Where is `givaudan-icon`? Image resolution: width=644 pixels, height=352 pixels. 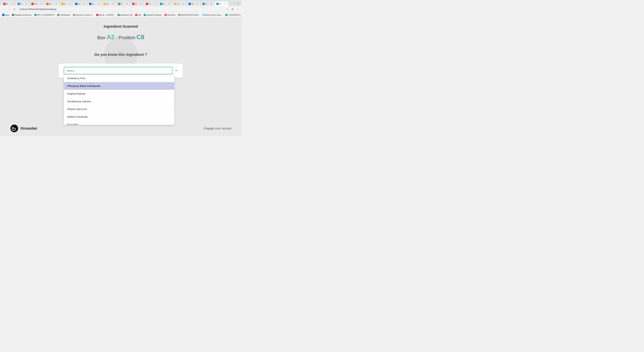
givaudan-icon is located at coordinates (14, 128).